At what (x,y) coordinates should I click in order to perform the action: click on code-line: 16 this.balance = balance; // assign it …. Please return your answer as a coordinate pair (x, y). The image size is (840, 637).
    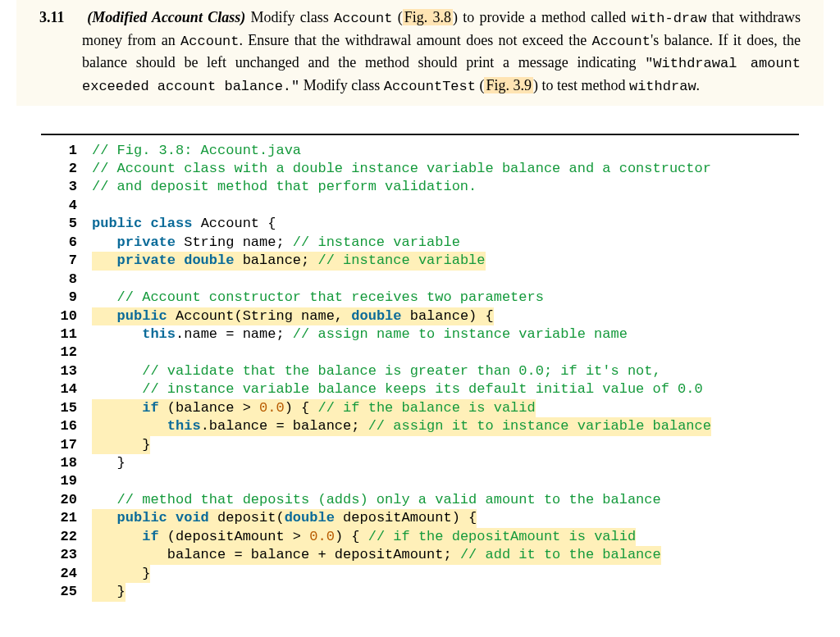
    Looking at the image, I should click on (424, 426).